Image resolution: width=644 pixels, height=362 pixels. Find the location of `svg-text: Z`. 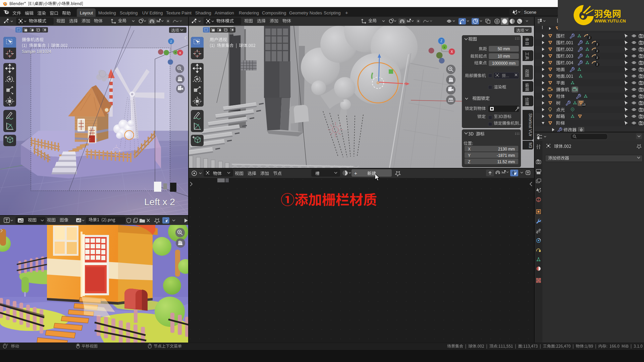

svg-text: Z is located at coordinates (441, 41).